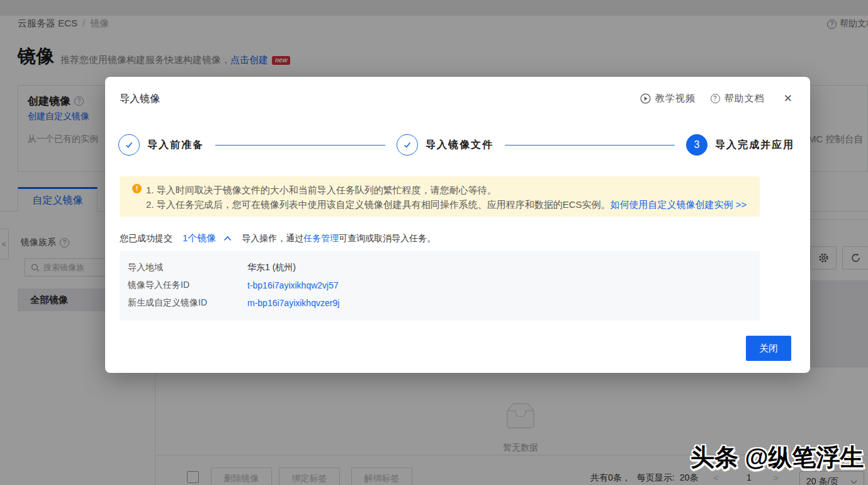 The image size is (868, 485). What do you see at coordinates (769, 348) in the screenshot?
I see `close-button: 关闭` at bounding box center [769, 348].